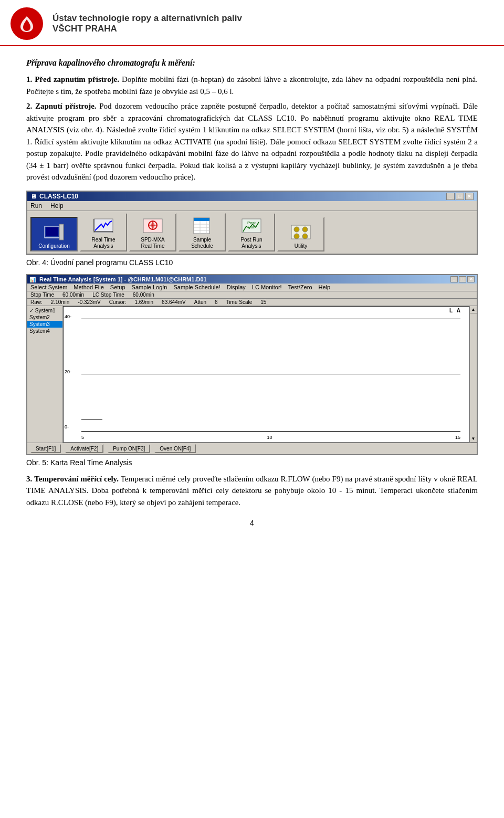 The height and width of the screenshot is (818, 504). What do you see at coordinates (66, 106) in the screenshot?
I see `item2-label: Zapnutí přístroje.` at bounding box center [66, 106].